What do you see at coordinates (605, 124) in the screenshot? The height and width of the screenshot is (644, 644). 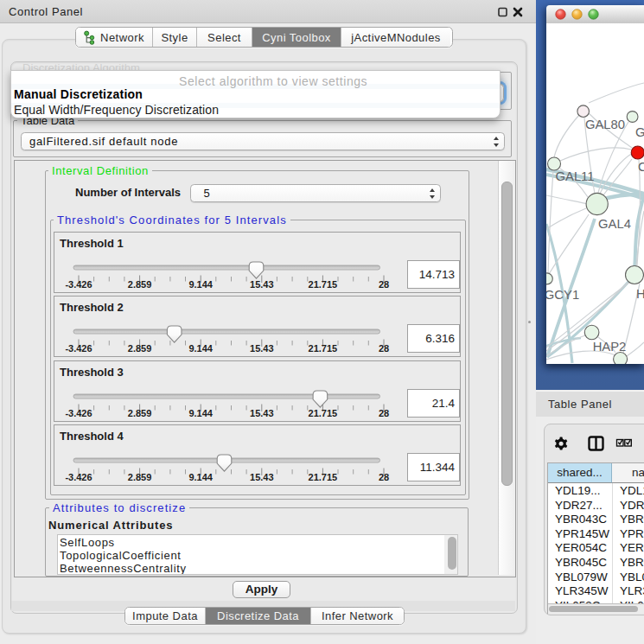 I see `svg-text: GAL80` at bounding box center [605, 124].